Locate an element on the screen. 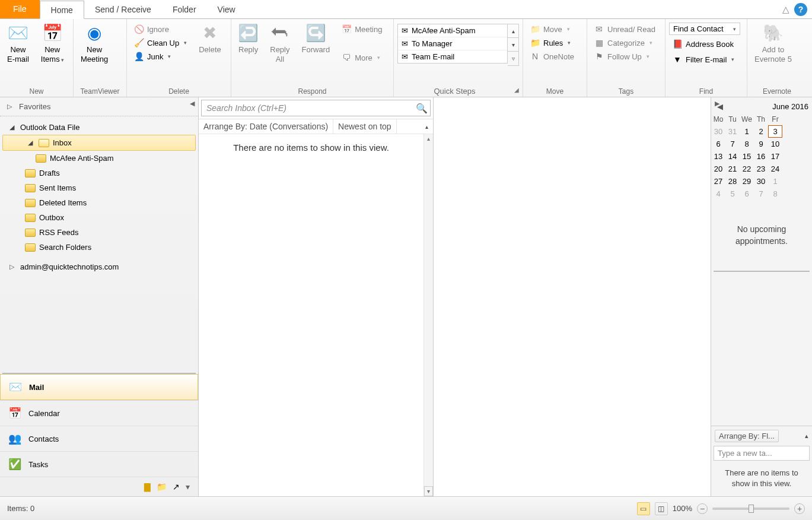 The image size is (812, 520). new-items-button: 📅New Items▾ is located at coordinates (52, 44).